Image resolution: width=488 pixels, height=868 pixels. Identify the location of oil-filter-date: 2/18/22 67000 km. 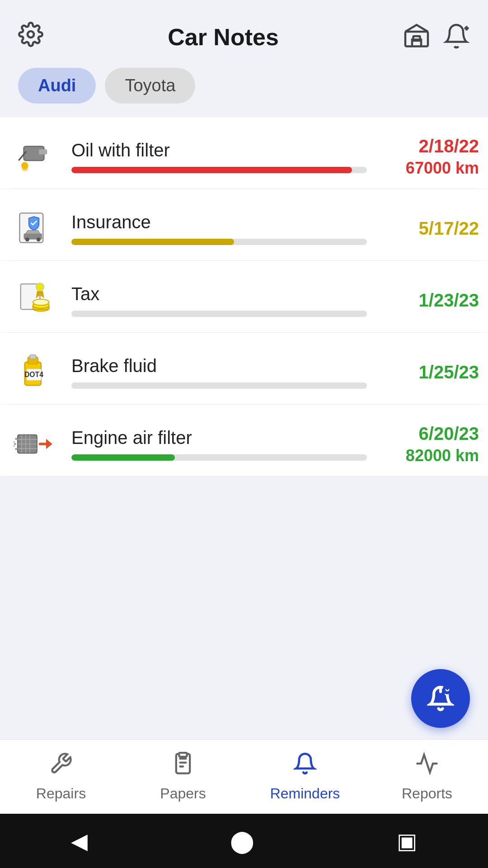
(429, 156).